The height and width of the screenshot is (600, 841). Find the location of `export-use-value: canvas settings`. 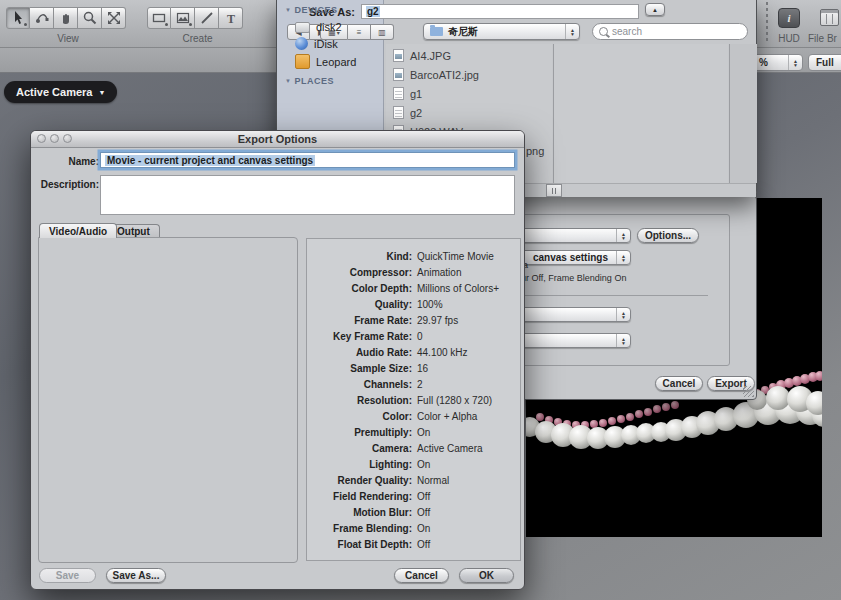

export-use-value: canvas settings is located at coordinates (570, 258).